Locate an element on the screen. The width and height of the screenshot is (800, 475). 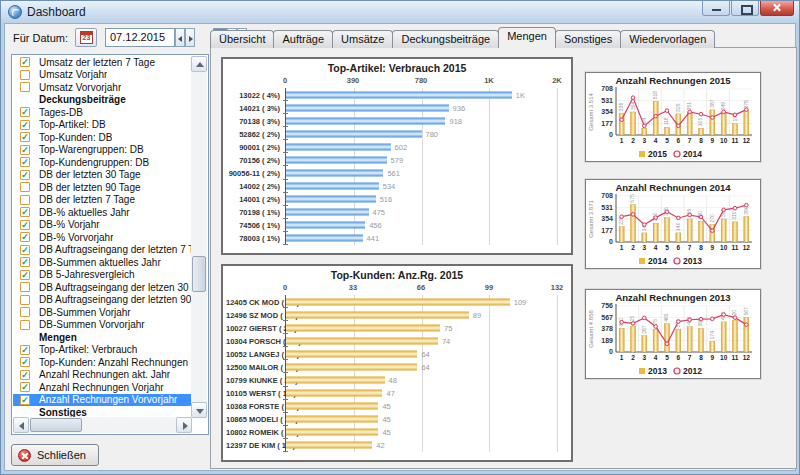
sidebar-header: Deckungsbeiträge is located at coordinates (102, 100).